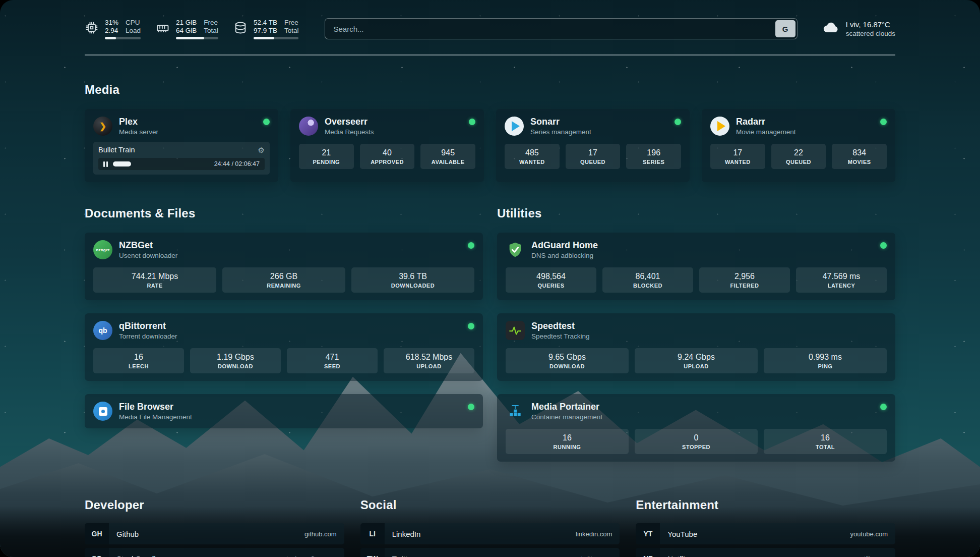 The image size is (980, 557). I want to click on service-subtitle: Torrent downloader, so click(148, 336).